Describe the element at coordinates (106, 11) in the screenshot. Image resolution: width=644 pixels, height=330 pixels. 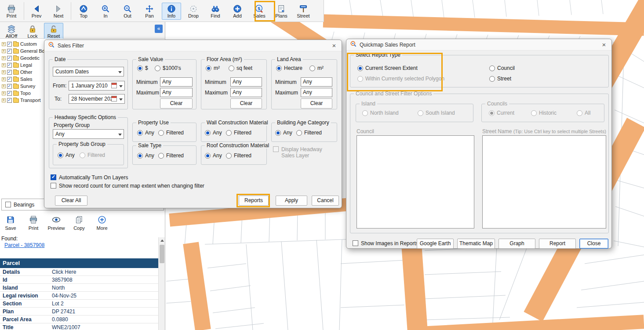
I see `toolbar-button: In` at that location.